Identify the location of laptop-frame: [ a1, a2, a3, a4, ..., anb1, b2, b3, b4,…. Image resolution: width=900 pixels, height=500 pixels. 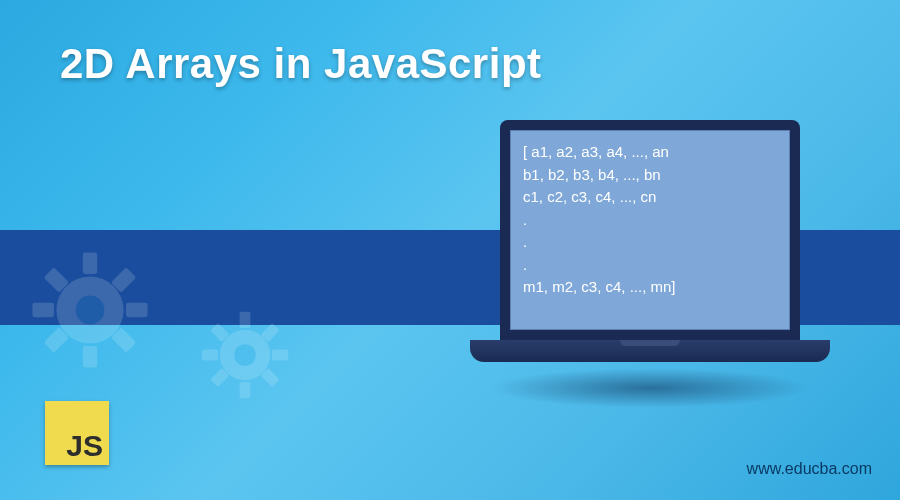
(650, 230).